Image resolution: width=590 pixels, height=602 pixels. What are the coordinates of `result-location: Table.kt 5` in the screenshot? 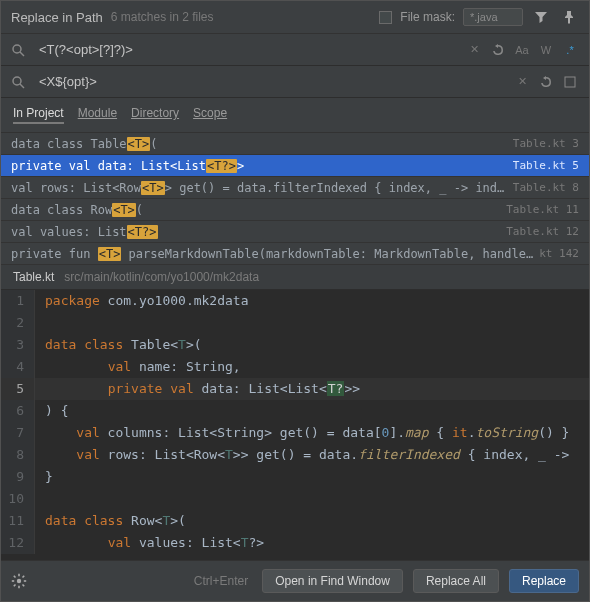 It's located at (546, 166).